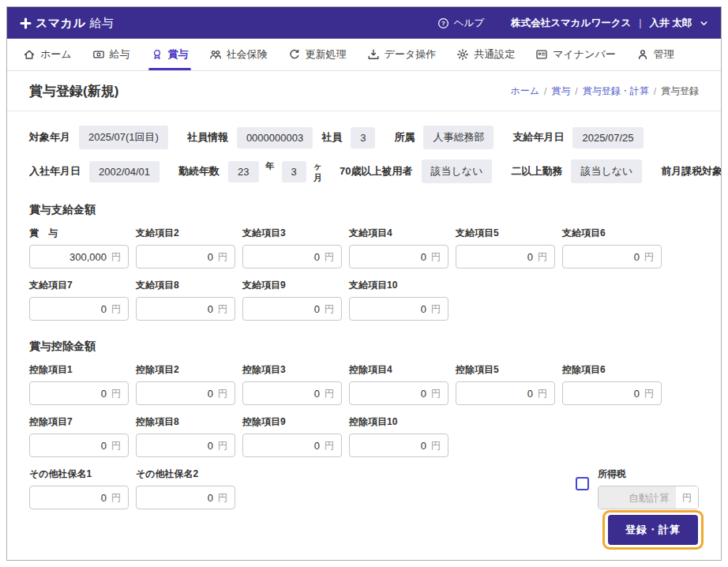 This screenshot has width=728, height=567. Describe the element at coordinates (55, 171) in the screenshot. I see `hire-date-label: 入社年月日` at that location.